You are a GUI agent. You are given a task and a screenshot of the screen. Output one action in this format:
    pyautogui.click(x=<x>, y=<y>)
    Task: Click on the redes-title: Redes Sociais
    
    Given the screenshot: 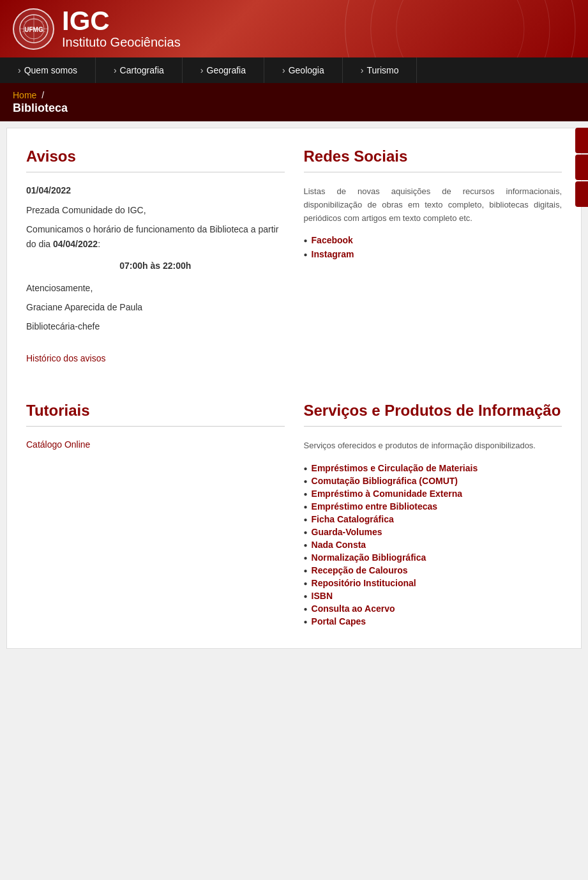 What is the action you would take?
    pyautogui.click(x=433, y=156)
    